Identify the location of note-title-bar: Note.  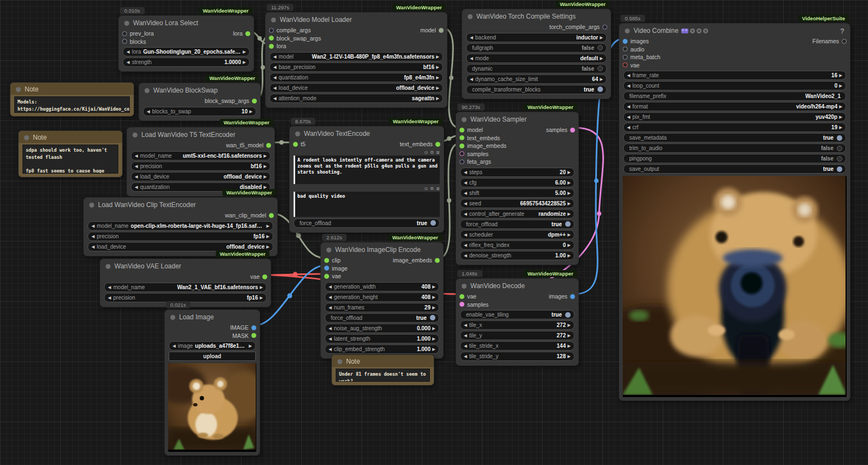
(70, 137).